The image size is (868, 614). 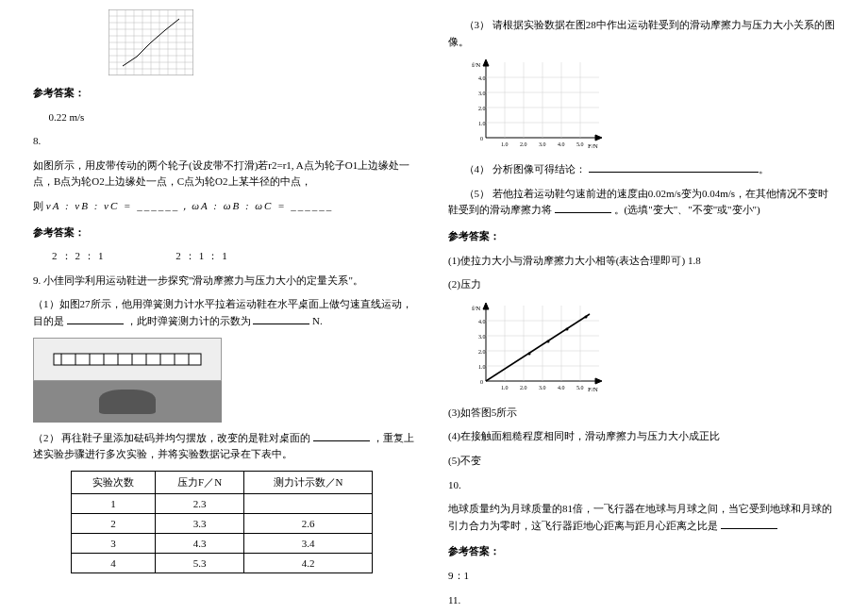 What do you see at coordinates (79, 256) in the screenshot?
I see `q8-ans1: 2：2：1` at bounding box center [79, 256].